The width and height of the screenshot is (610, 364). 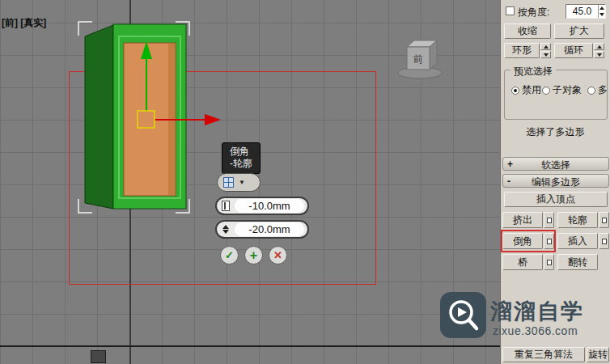 What do you see at coordinates (463, 315) in the screenshot?
I see `watermark-logo` at bounding box center [463, 315].